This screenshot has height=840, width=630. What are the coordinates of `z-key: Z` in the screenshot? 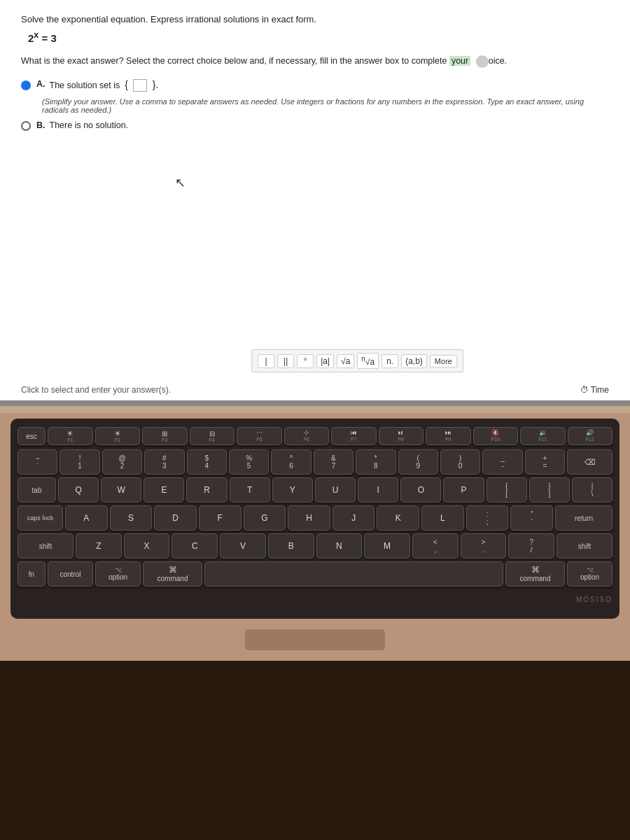 It's located at (99, 546).